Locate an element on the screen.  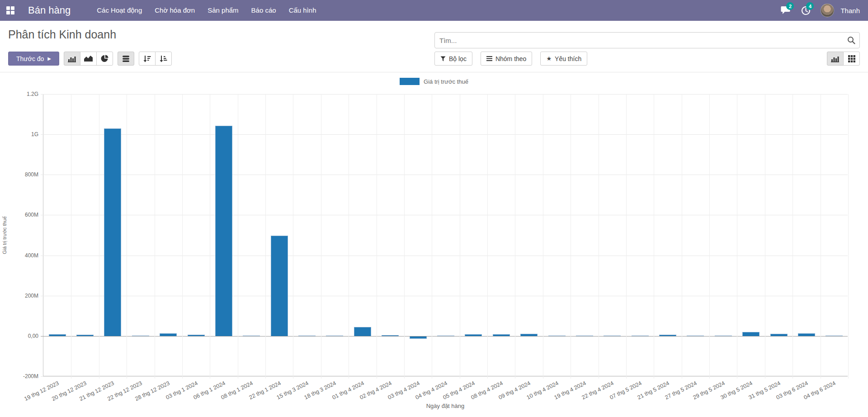
filters-button: Bộ lọc is located at coordinates (453, 59).